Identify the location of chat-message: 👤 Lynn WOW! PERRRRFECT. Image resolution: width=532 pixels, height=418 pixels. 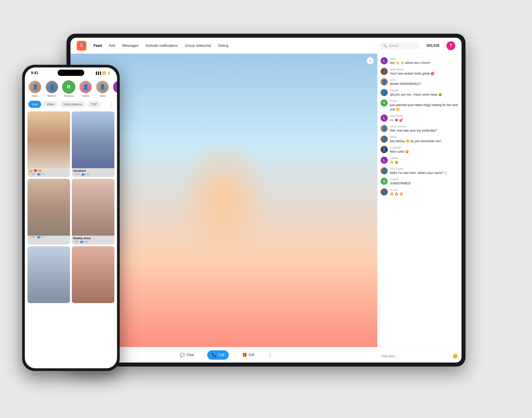
(420, 82).